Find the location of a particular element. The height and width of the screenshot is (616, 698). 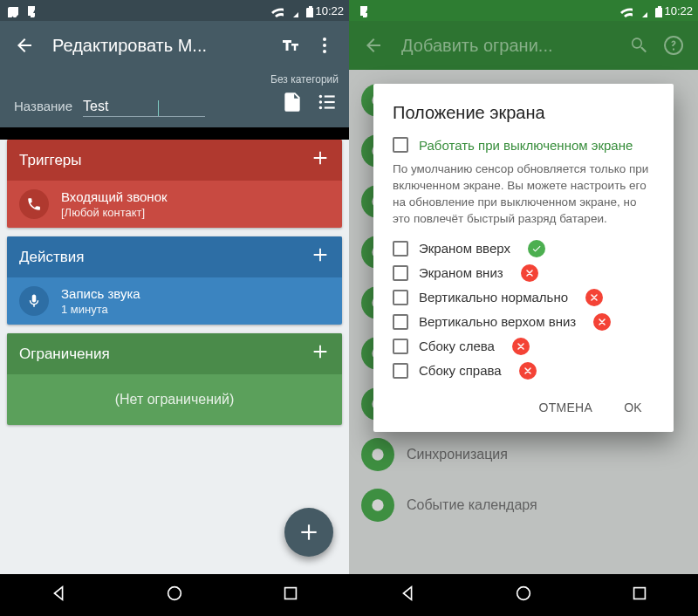

action-item-title: Запись звука is located at coordinates (101, 293).